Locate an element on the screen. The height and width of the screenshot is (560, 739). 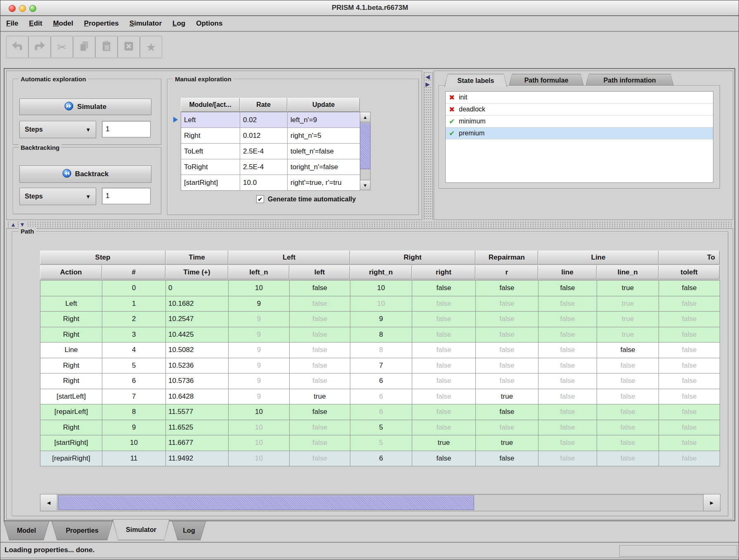
manual-cell: right'=true, r'=tru is located at coordinates (324, 183).